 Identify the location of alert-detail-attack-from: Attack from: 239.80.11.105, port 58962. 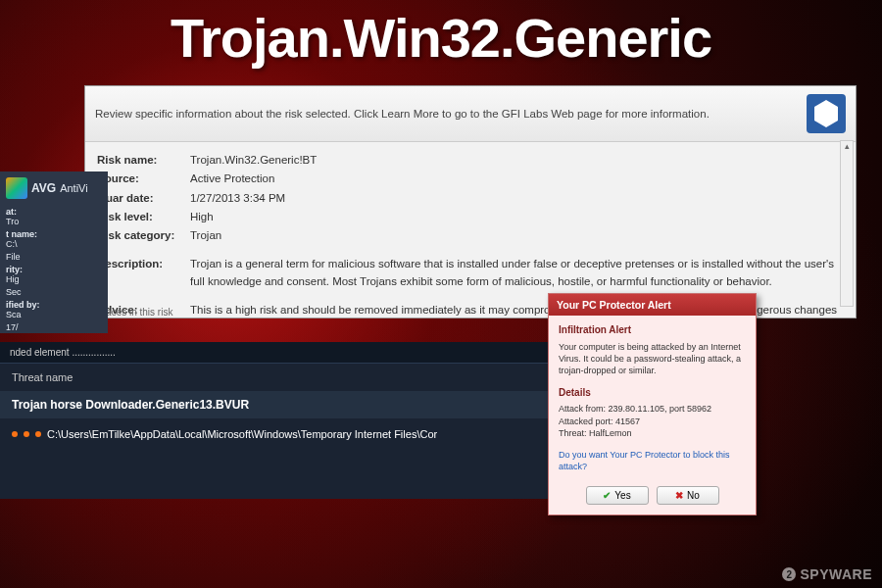
(653, 409).